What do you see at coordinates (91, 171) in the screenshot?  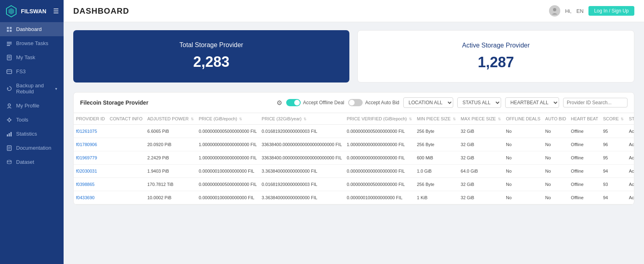 I see `cell-provider-id: f02030031` at bounding box center [91, 171].